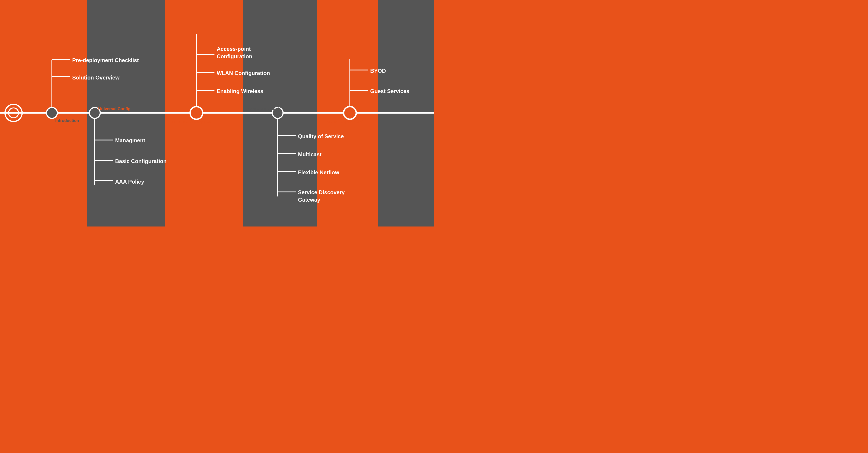 This screenshot has width=868, height=453. I want to click on svg-text: Access-point, so click(234, 49).